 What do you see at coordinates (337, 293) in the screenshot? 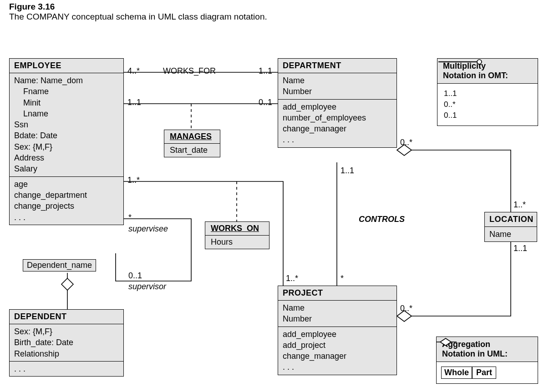
I see `class-title: PROJECT` at bounding box center [337, 293].